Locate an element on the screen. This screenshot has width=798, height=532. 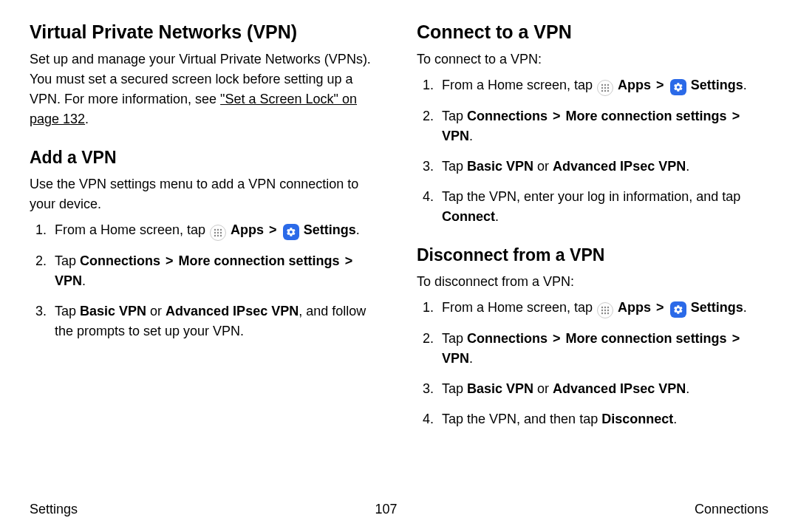
heading-vpn: Virtual Private Networks (VPN) is located at coordinates (205, 33).